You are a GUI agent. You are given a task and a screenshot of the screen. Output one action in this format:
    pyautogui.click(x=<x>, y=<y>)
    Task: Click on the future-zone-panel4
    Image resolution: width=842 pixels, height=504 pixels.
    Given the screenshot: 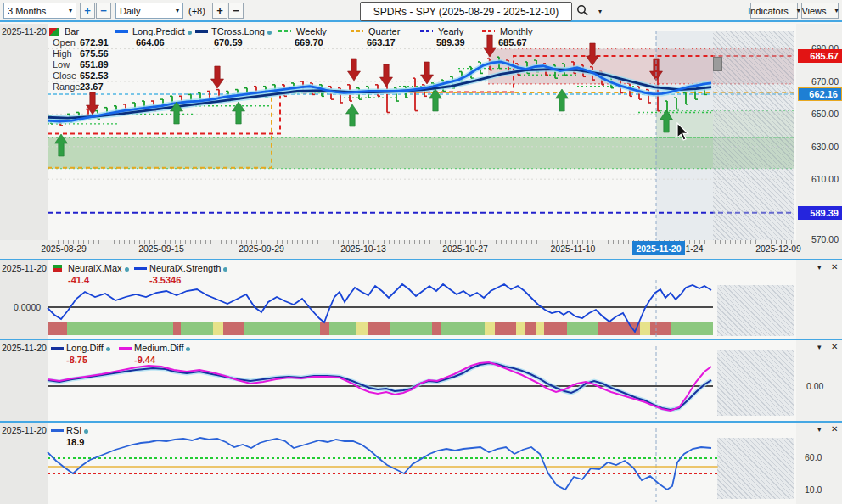 What is the action you would take?
    pyautogui.click(x=755, y=468)
    